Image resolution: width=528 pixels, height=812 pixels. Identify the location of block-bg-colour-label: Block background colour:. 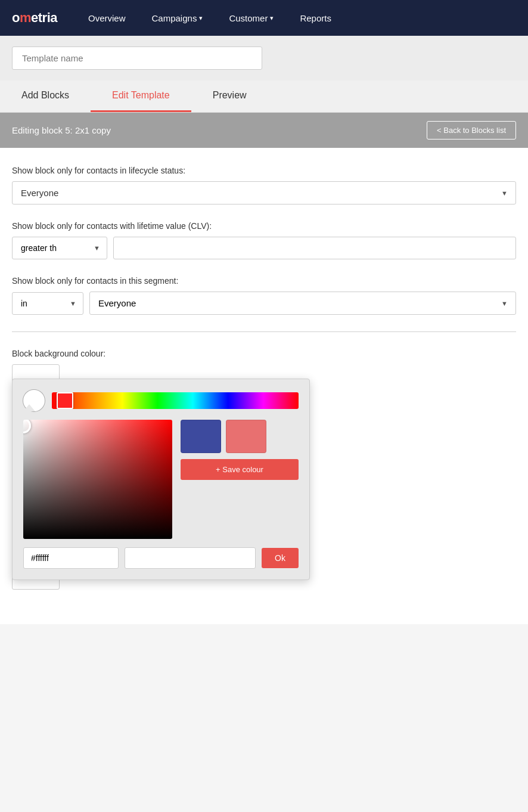
(264, 354).